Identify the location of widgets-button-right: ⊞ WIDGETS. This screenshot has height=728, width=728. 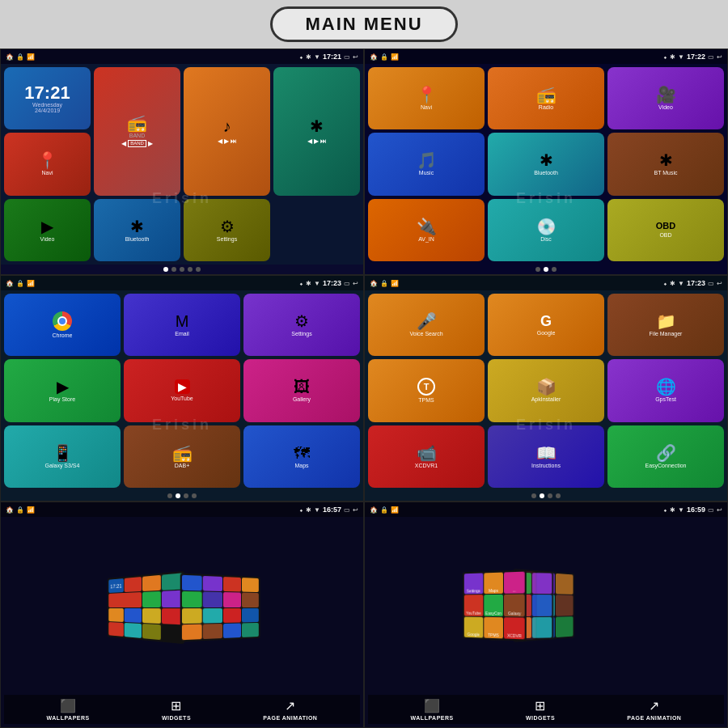
(540, 709).